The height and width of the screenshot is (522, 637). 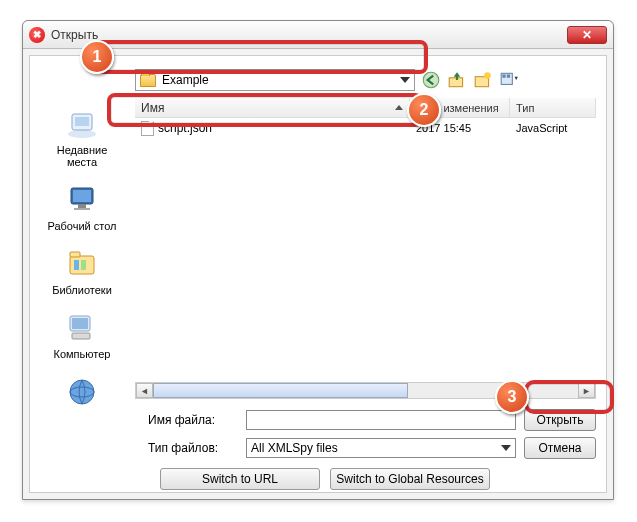 I want to click on computer-icon, so click(x=82, y=328).